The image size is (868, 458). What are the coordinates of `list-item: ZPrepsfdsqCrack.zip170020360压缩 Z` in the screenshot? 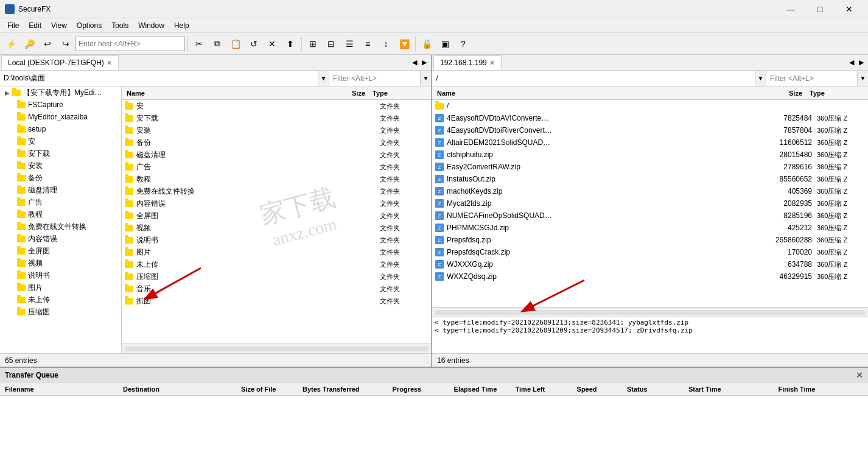 It's located at (650, 252).